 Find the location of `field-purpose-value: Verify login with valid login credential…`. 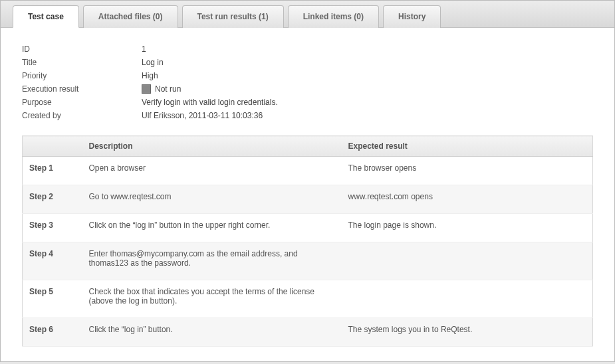

field-purpose-value: Verify login with valid login credential… is located at coordinates (210, 102).